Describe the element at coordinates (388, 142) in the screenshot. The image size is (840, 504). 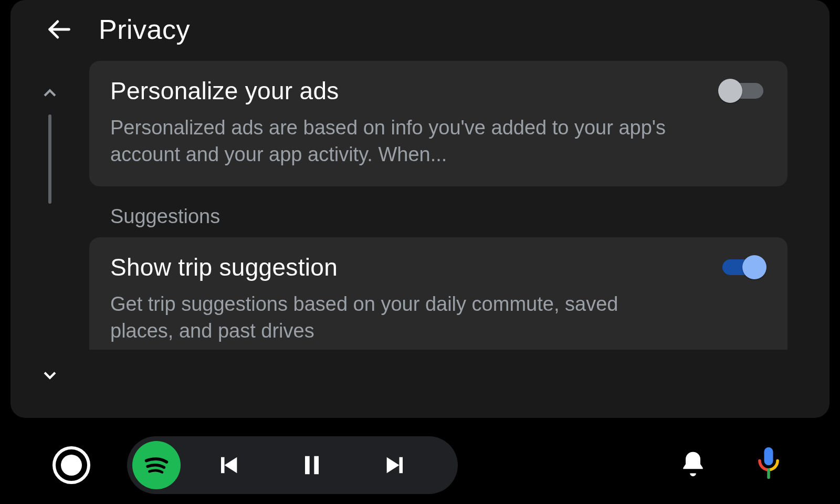
I see `setting-description: Personalized ads are based on info you'v…` at that location.